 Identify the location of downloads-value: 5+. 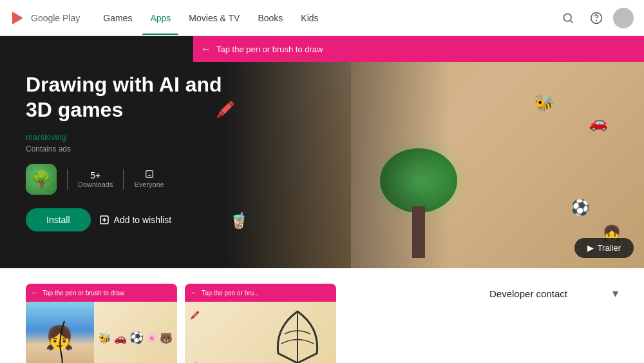
(95, 175).